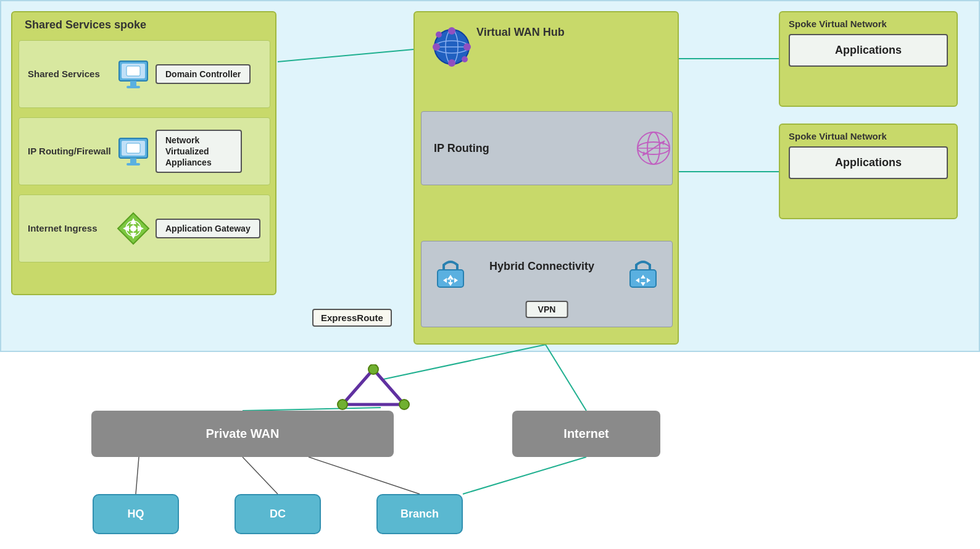  I want to click on vwan-hub-title: Virtual WAN Hub, so click(521, 32).